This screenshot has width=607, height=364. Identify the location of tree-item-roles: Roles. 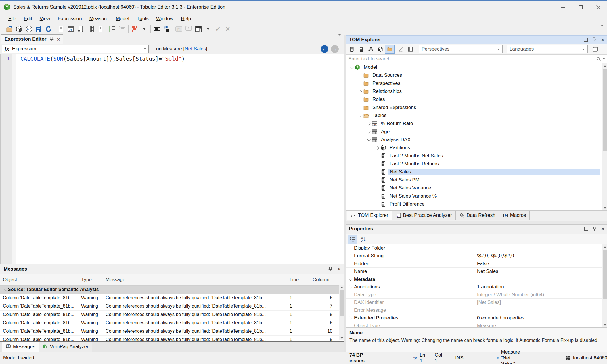
(476, 99).